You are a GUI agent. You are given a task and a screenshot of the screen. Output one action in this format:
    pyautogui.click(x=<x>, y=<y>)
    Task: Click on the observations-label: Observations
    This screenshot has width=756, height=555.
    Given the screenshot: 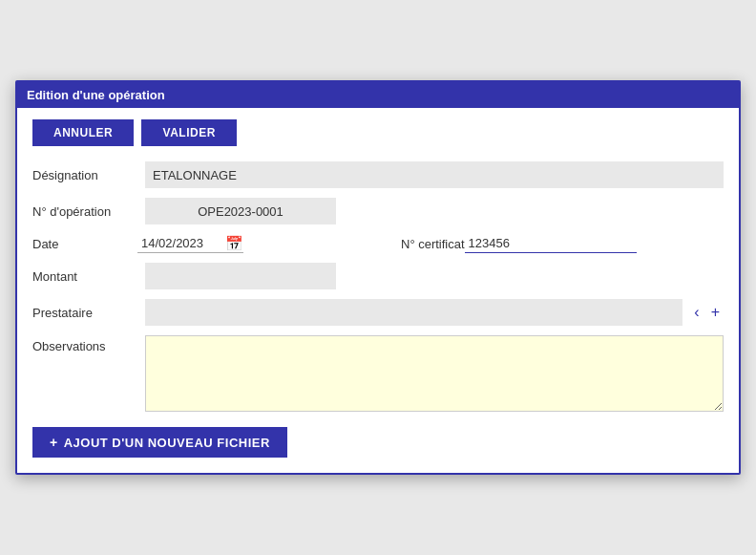 What is the action you would take?
    pyautogui.click(x=85, y=344)
    